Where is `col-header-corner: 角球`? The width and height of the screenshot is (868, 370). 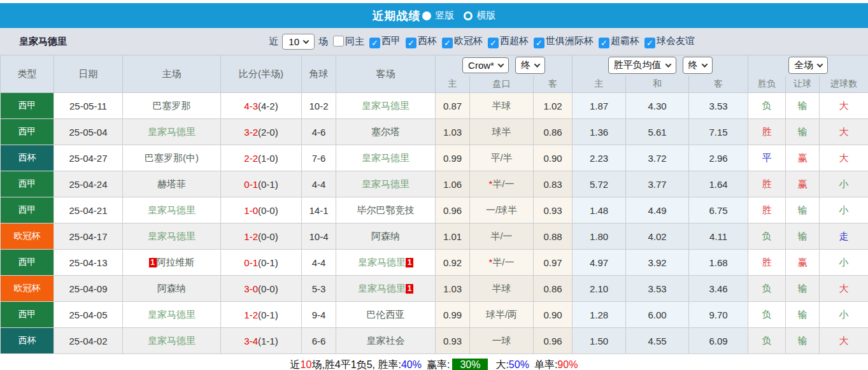 col-header-corner: 角球 is located at coordinates (319, 74).